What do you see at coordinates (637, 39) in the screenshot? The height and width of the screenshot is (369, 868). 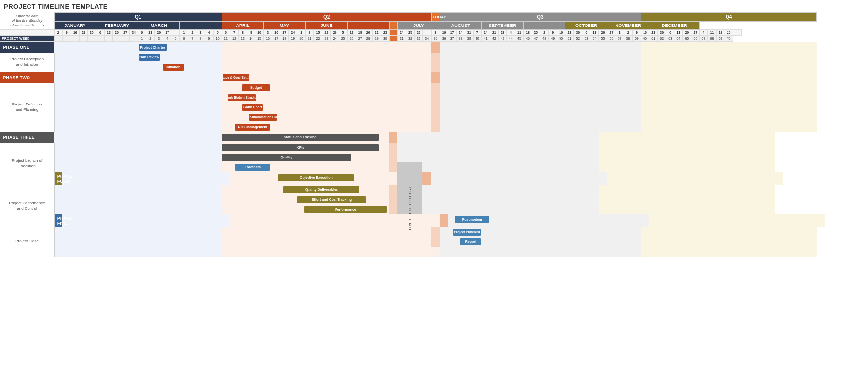 I see `pw-cell: 59` at bounding box center [637, 39].